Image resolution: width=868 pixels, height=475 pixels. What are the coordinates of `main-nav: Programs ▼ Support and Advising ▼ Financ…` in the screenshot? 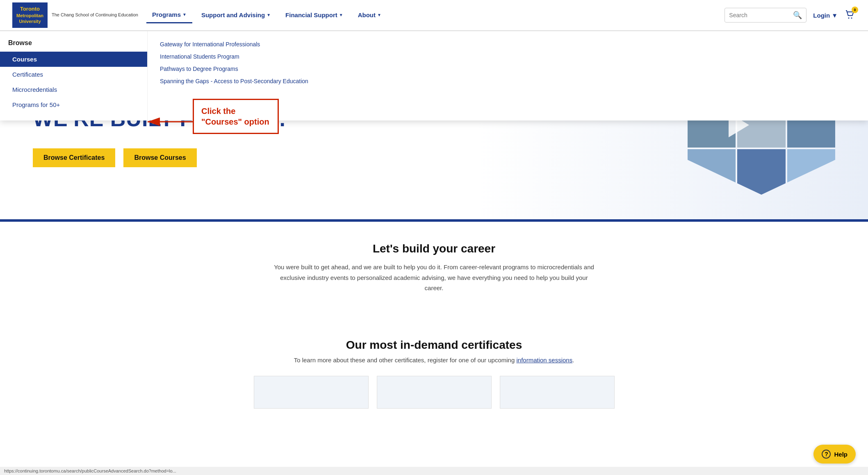 It's located at (431, 15).